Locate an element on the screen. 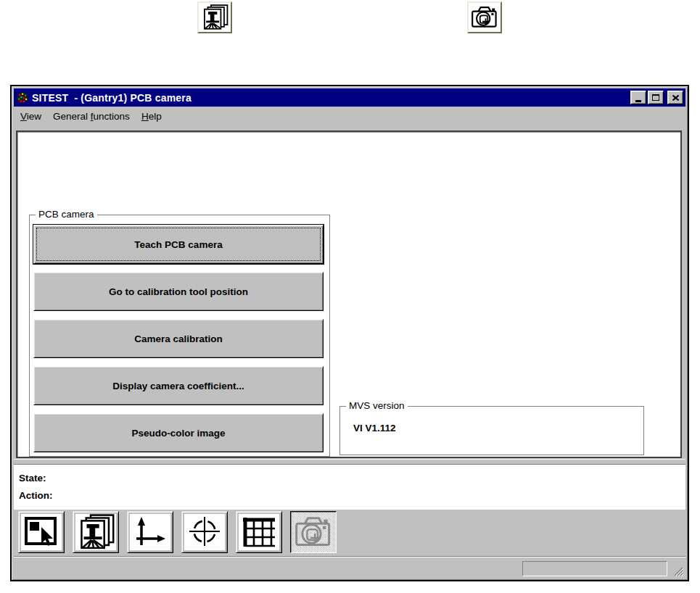  pcb-camera-toolbar-button is located at coordinates (313, 532).